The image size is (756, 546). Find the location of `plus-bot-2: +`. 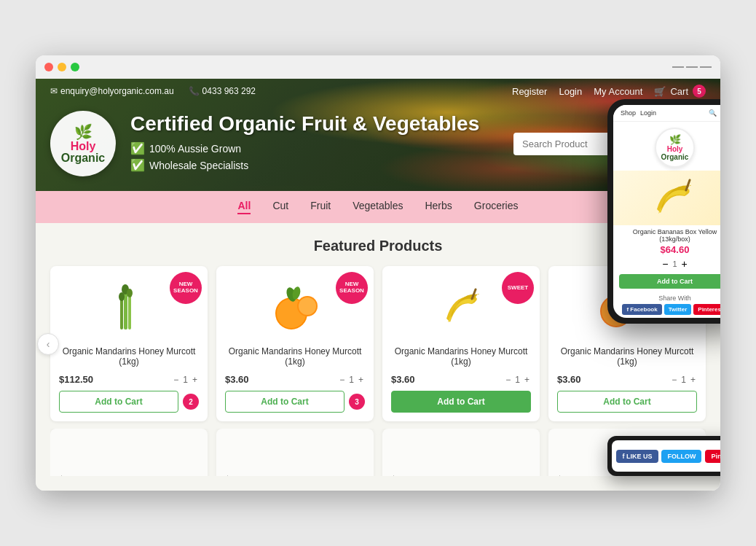

plus-bot-2: + is located at coordinates (361, 476).